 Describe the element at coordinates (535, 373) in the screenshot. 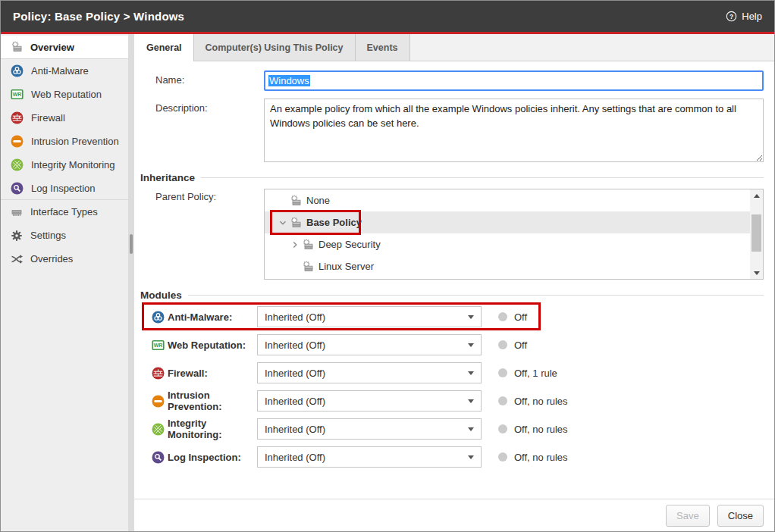

I see `module-status: Off, 1 rule` at that location.